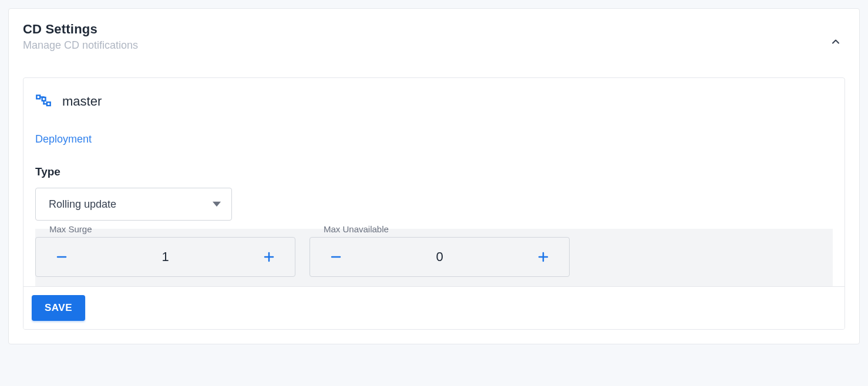 The height and width of the screenshot is (386, 868). What do you see at coordinates (166, 253) in the screenshot?
I see `max-surge-group: Max Surge 1` at bounding box center [166, 253].